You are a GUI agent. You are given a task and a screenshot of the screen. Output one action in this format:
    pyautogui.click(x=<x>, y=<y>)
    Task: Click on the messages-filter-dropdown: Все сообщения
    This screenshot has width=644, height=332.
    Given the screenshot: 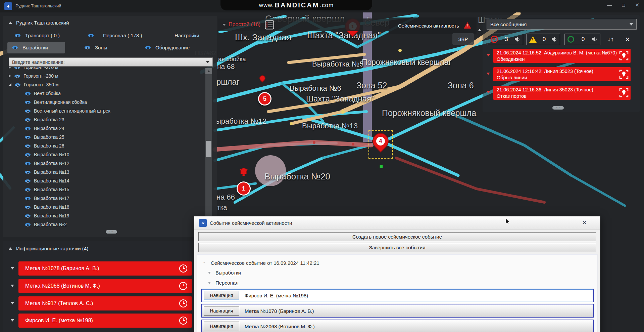 What is the action you would take?
    pyautogui.click(x=562, y=24)
    